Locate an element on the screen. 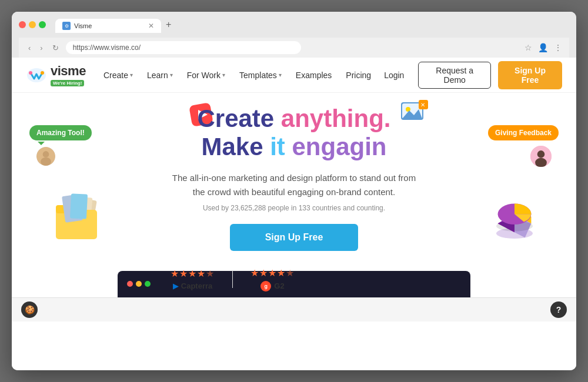 The height and width of the screenshot is (382, 588). close-traffic-light is located at coordinates (22, 25).